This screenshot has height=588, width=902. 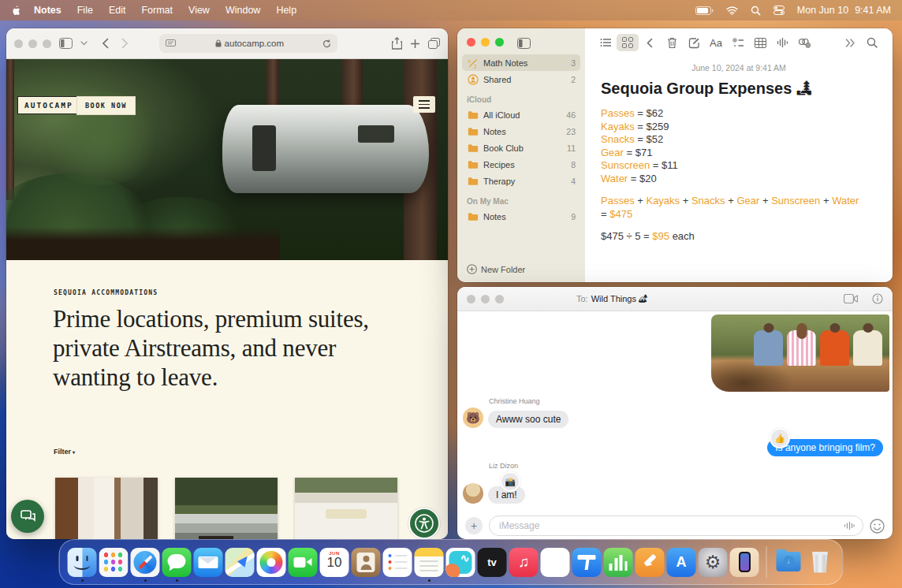 I want to click on note-line: Passes + Kayaks + Snacks + Gear + Sunscr…, so click(x=747, y=202).